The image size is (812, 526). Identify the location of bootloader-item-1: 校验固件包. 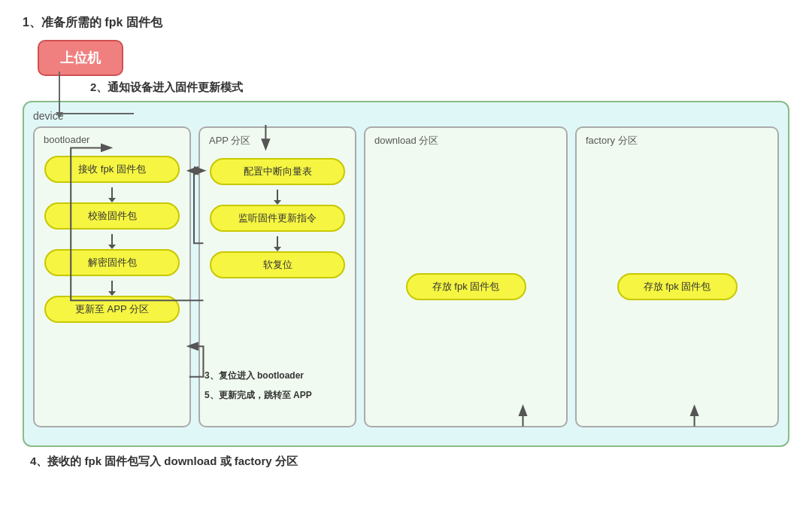
(112, 216).